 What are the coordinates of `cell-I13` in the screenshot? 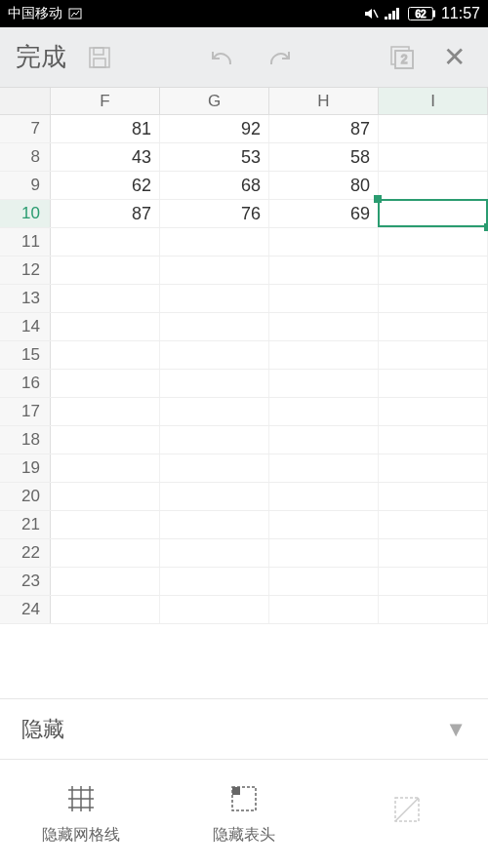 It's located at (433, 298).